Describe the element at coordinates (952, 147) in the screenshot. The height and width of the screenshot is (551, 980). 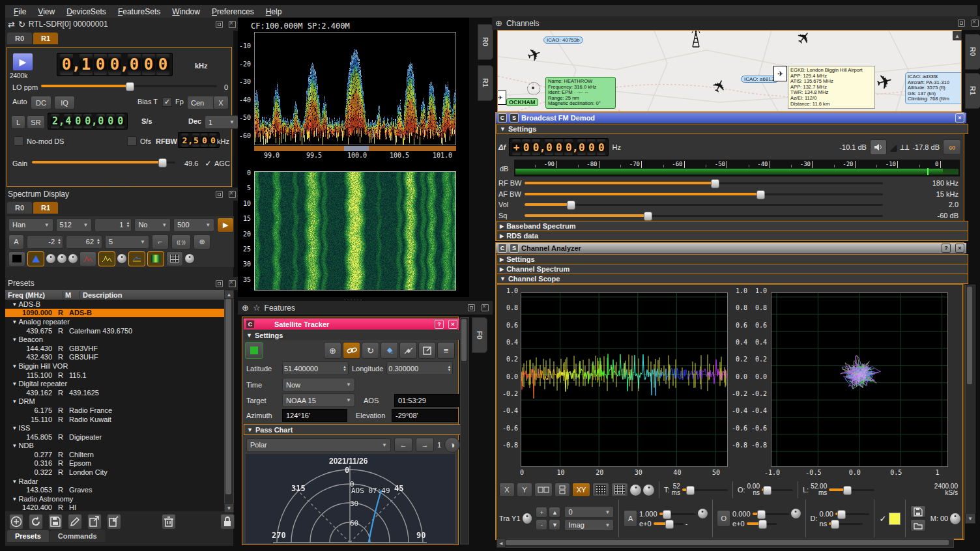
I see `infinity-button: ∞` at that location.